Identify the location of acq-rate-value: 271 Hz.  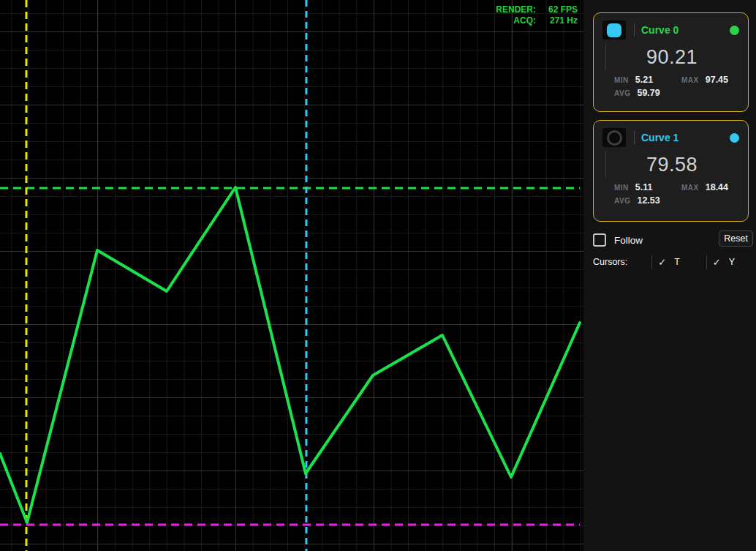
(559, 20).